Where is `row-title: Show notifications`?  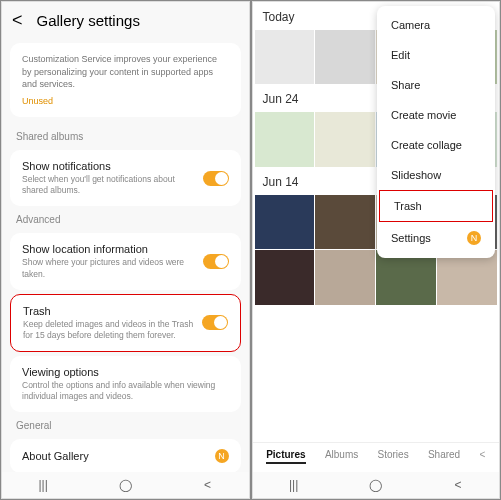
row-title: Show notifications is located at coordinates (112, 166).